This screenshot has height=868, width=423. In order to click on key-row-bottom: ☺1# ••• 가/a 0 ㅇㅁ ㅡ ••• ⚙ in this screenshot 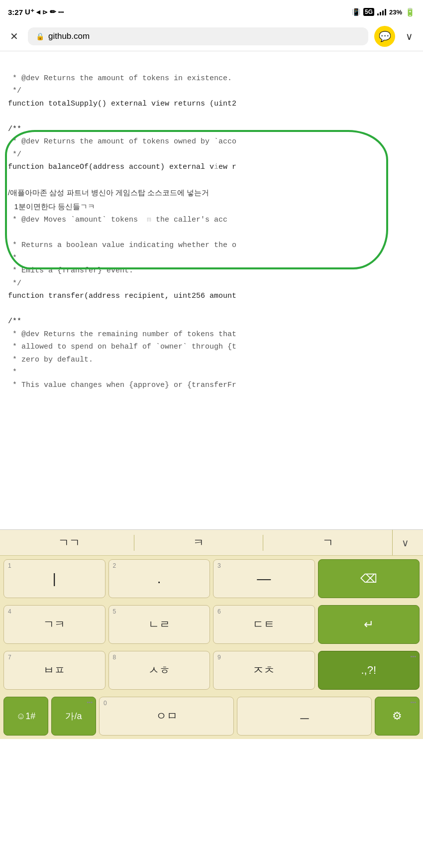, I will do `click(212, 716)`.